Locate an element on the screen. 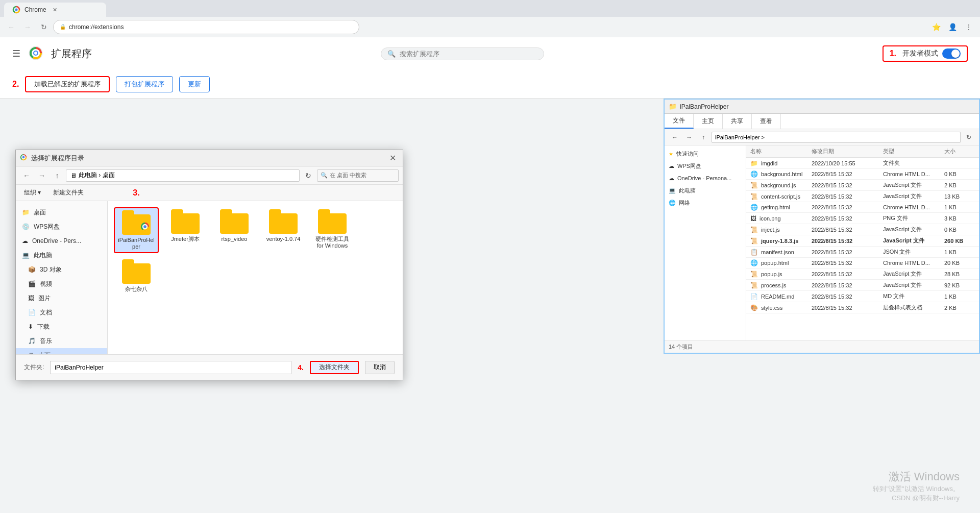 Image resolution: width=980 pixels, height=513 pixels. menu-icon: ☰ is located at coordinates (16, 54).